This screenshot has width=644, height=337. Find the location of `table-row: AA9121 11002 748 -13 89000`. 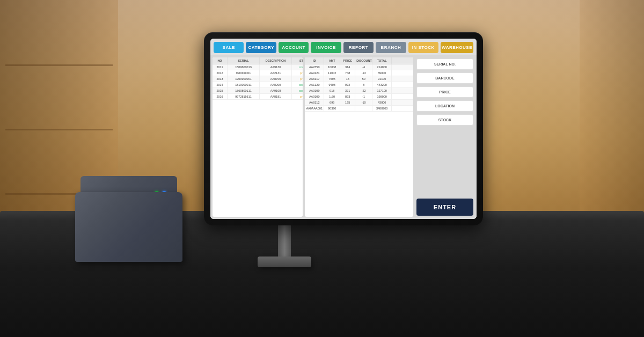

table-row: AA9121 11002 748 -13 89000 is located at coordinates (359, 73).